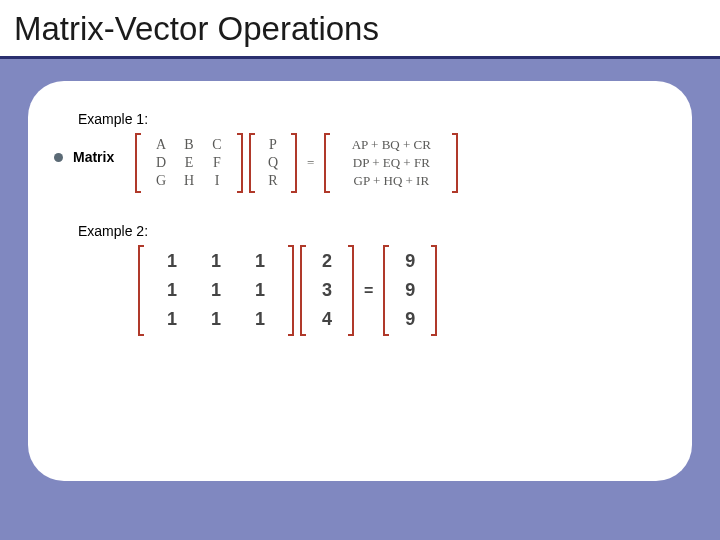  Describe the element at coordinates (327, 262) in the screenshot. I see `v: 2` at that location.